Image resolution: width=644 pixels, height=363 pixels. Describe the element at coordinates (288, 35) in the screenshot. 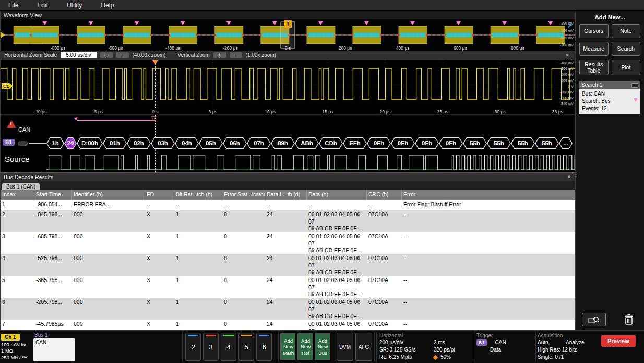

I see `overview-waveform-area: T↗ -800 μs-600 μs-400 μs-200 μs0 s200 μs…` at that location.